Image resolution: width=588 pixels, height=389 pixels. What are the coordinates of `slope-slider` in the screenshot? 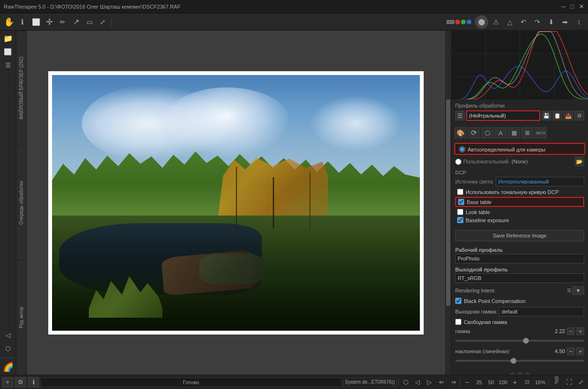 It's located at (520, 361).